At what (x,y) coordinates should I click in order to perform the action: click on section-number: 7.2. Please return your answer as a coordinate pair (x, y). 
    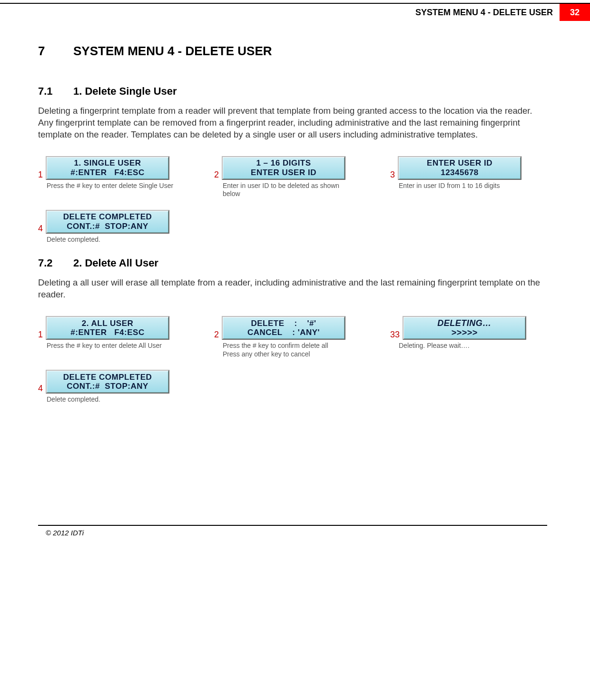
    Looking at the image, I should click on (56, 263).